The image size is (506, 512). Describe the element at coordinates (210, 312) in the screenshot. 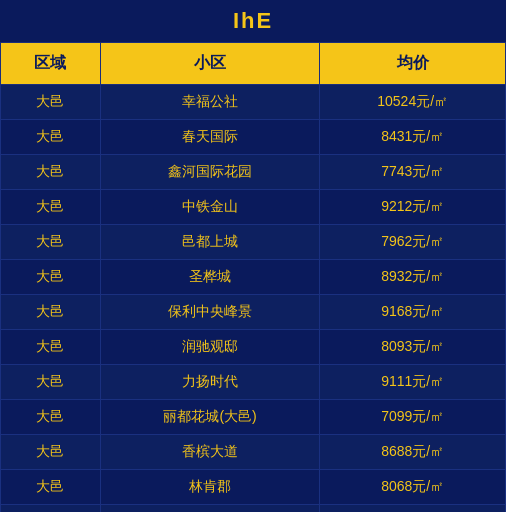

I see `cell-community: 保利中央峰景` at that location.